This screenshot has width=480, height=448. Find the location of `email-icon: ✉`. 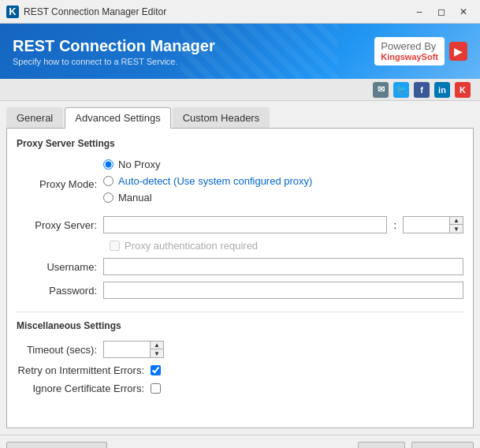

email-icon: ✉ is located at coordinates (381, 90).